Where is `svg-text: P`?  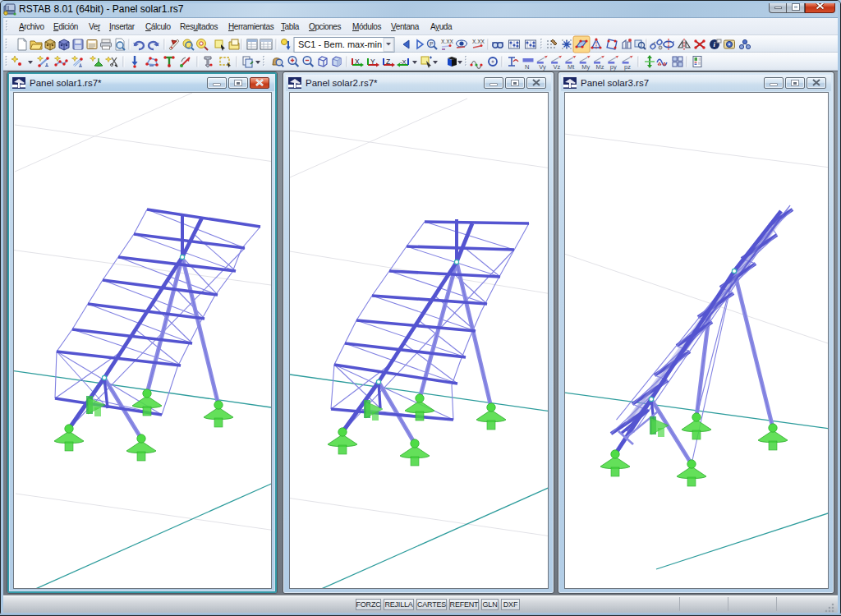
svg-text: P is located at coordinates (432, 44).